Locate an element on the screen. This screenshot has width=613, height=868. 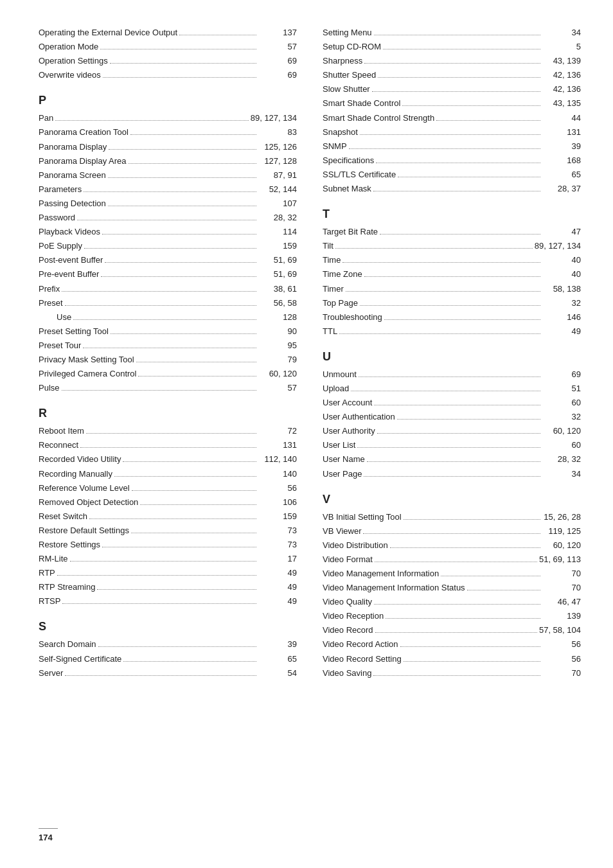
entry-label: Prefix is located at coordinates (49, 289).